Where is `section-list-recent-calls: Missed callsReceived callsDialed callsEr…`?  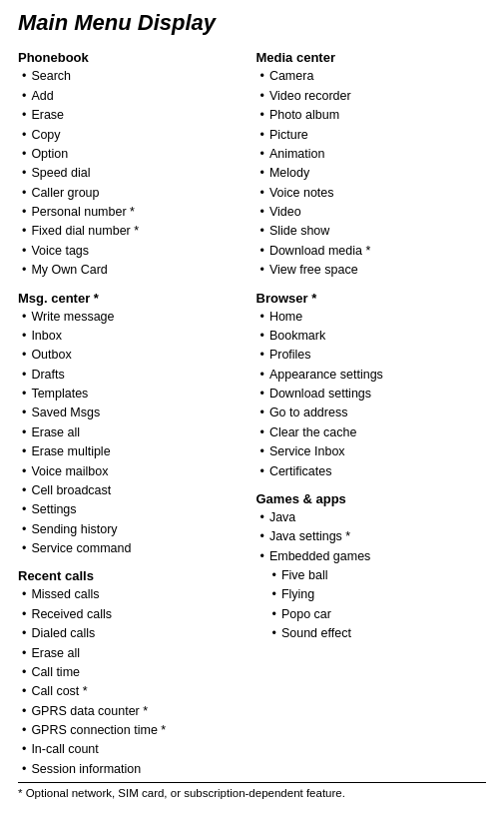
section-list-recent-calls: Missed callsReceived callsDialed callsEr… is located at coordinates (134, 682).